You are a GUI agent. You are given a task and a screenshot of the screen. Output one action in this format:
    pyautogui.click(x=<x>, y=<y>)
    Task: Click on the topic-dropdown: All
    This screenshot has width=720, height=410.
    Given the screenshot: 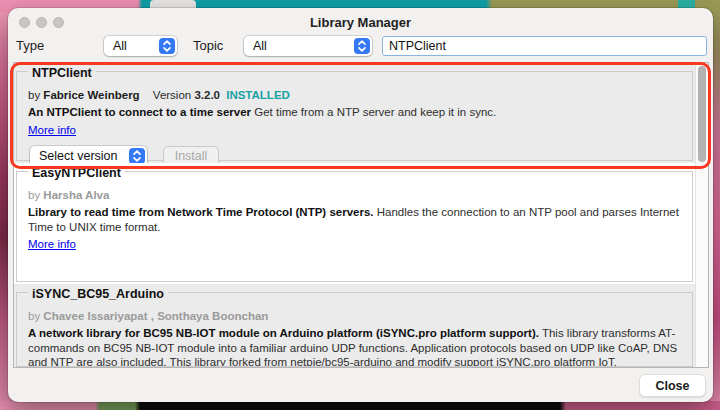 What is the action you would take?
    pyautogui.click(x=308, y=46)
    